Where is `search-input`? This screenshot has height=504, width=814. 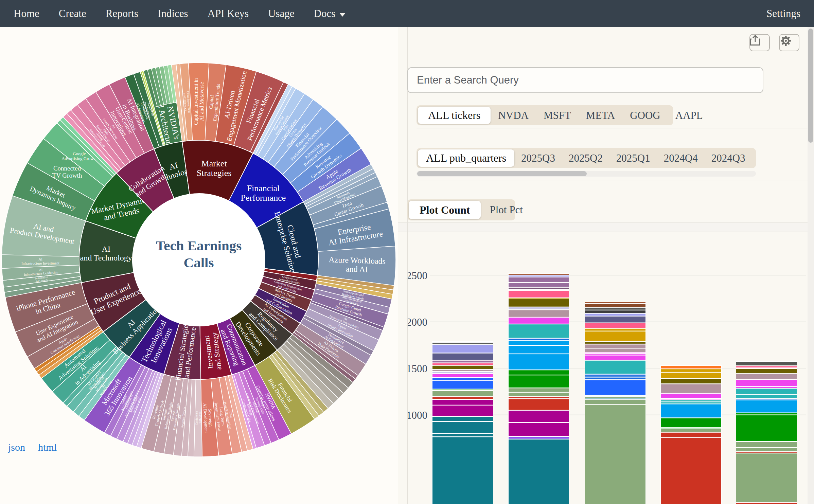
search-input is located at coordinates (585, 80).